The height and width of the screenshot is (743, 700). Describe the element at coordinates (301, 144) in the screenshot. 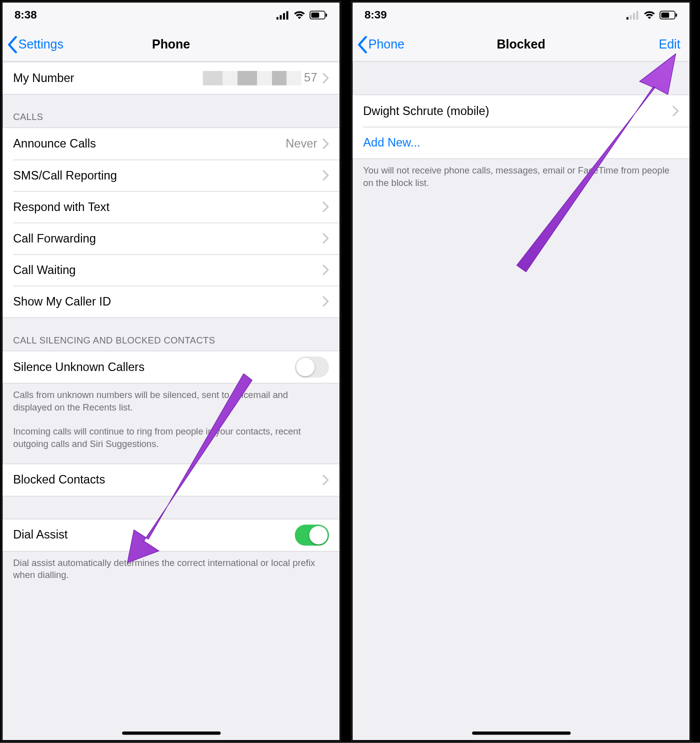

I see `announce-calls-value: Never` at that location.